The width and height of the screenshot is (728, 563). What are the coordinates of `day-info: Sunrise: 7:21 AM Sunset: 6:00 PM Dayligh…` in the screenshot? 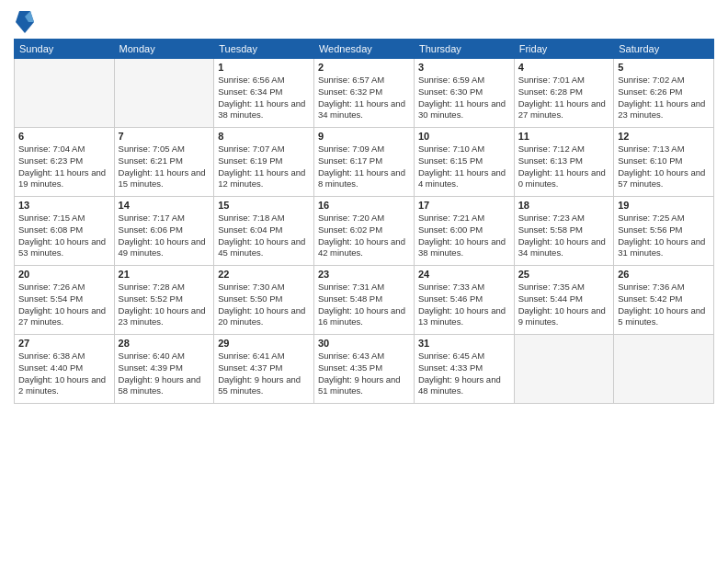 It's located at (464, 236).